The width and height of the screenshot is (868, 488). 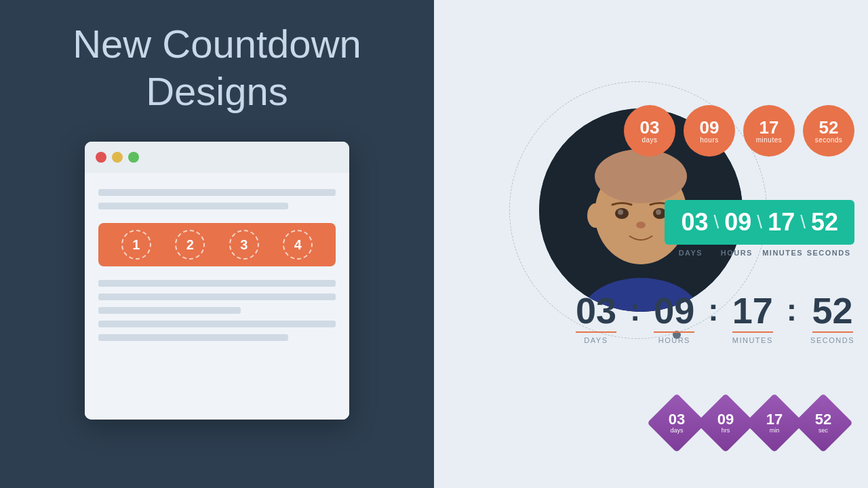 I want to click on diamond-hours-label: hrs, so click(x=726, y=430).